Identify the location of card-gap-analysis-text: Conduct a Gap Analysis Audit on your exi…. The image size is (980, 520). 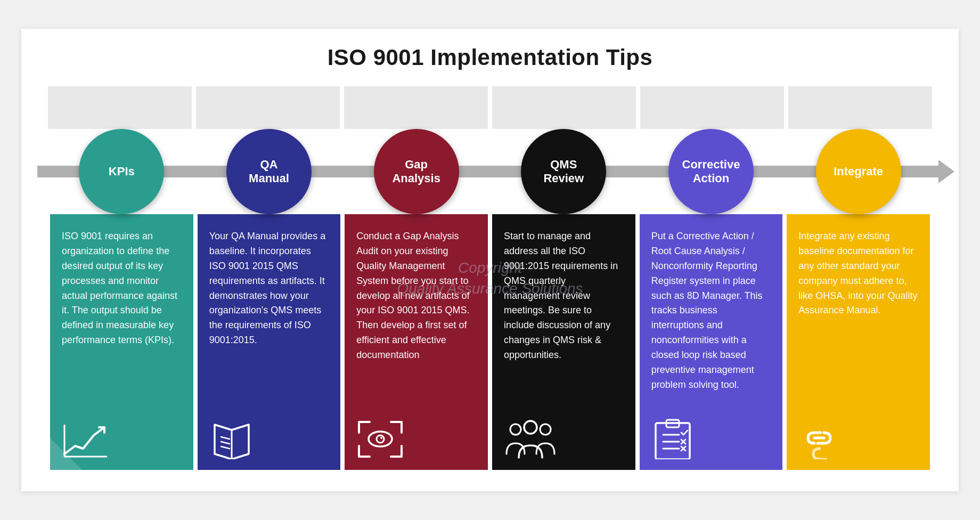
(416, 318).